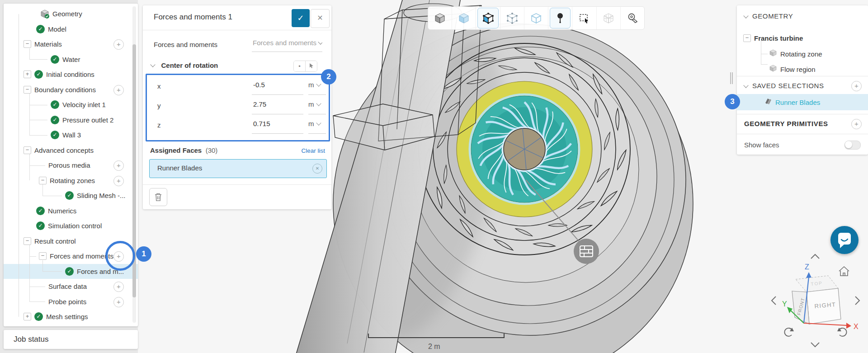 This screenshot has height=353, width=868. Describe the element at coordinates (118, 287) in the screenshot. I see `add-surface-data-button` at that location.